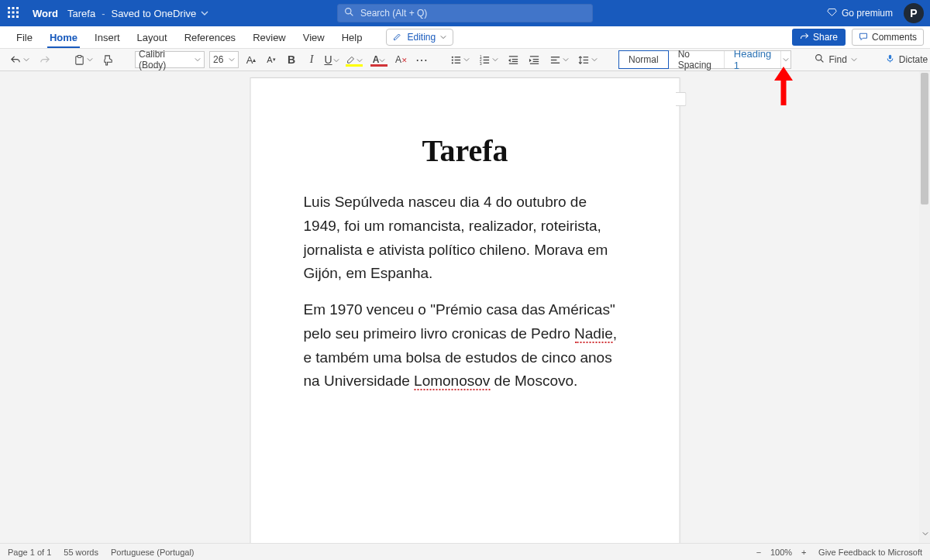  Describe the element at coordinates (681, 99) in the screenshot. I see `ruler-toggle` at that location.